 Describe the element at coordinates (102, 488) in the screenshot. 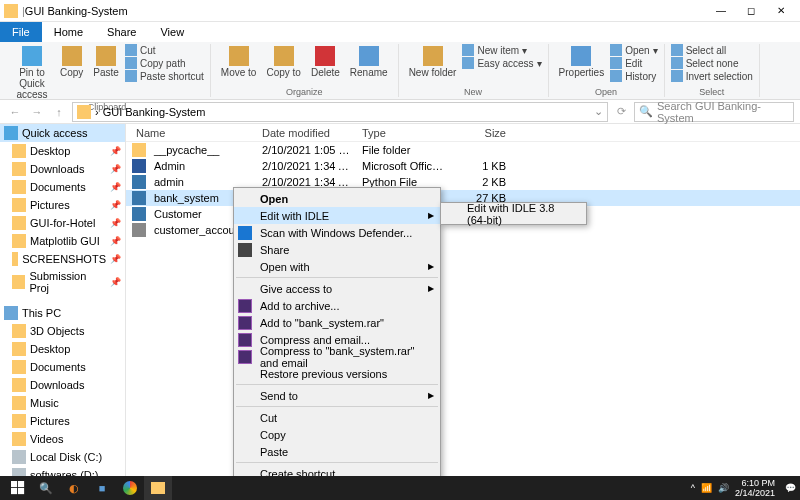

I see `task-icon: ■` at that location.